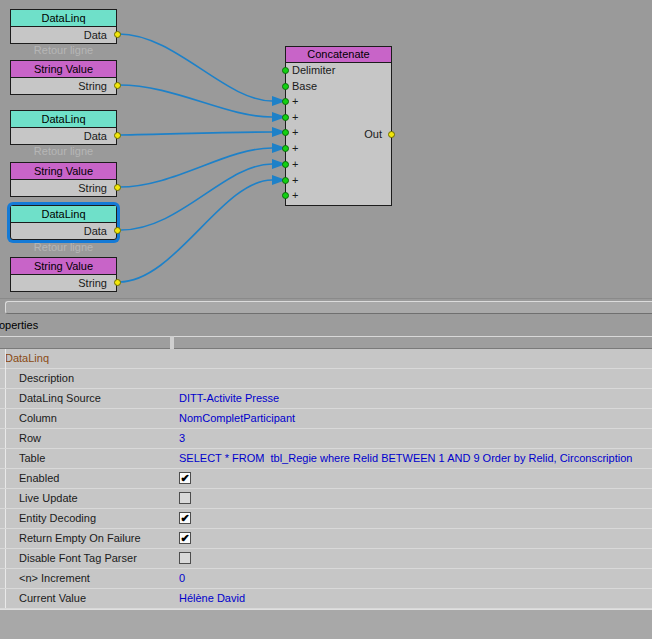 This screenshot has height=639, width=652. I want to click on node-string-value-1: String Value String, so click(64, 78).